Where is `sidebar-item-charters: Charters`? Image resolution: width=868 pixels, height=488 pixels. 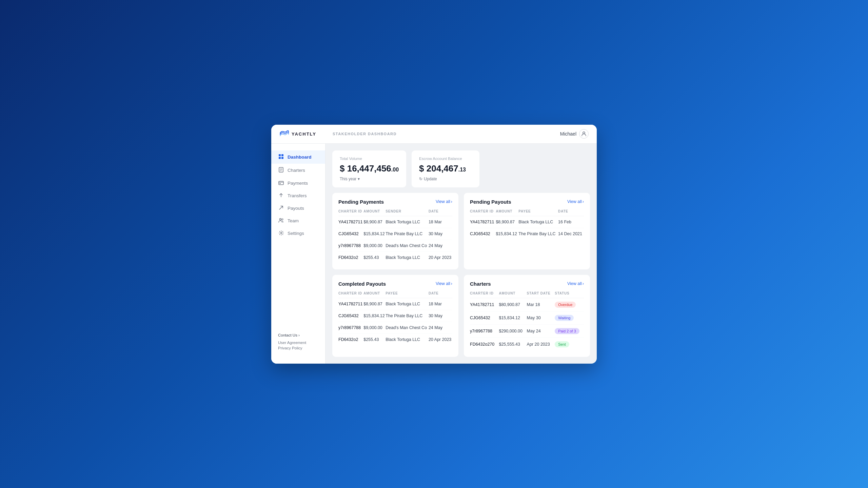 sidebar-item-charters: Charters is located at coordinates (298, 170).